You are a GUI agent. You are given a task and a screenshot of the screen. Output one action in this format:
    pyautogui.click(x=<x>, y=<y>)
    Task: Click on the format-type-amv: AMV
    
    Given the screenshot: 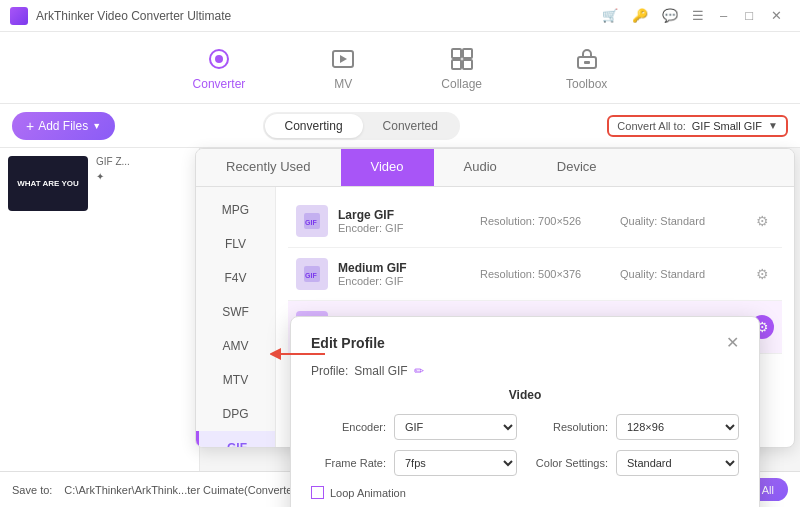 What is the action you would take?
    pyautogui.click(x=236, y=346)
    